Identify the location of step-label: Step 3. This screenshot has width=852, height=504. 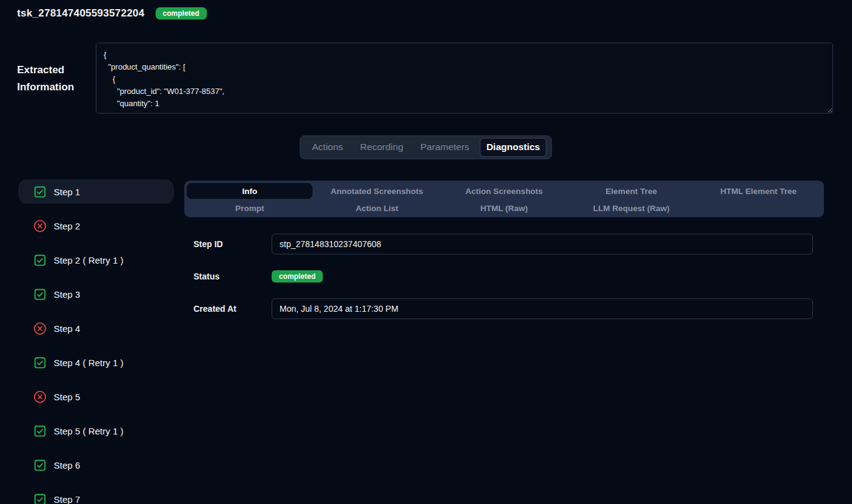
(67, 294).